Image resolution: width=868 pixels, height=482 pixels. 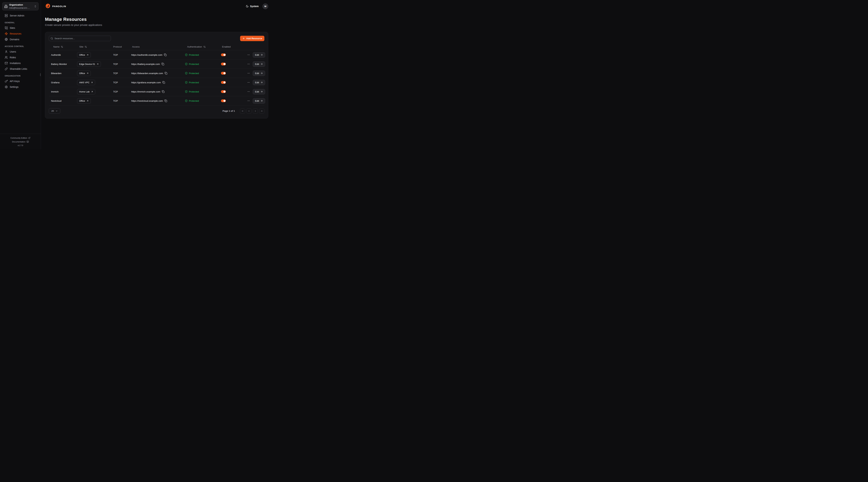 I want to click on column-header-authentication: Authentication, so click(x=203, y=47).